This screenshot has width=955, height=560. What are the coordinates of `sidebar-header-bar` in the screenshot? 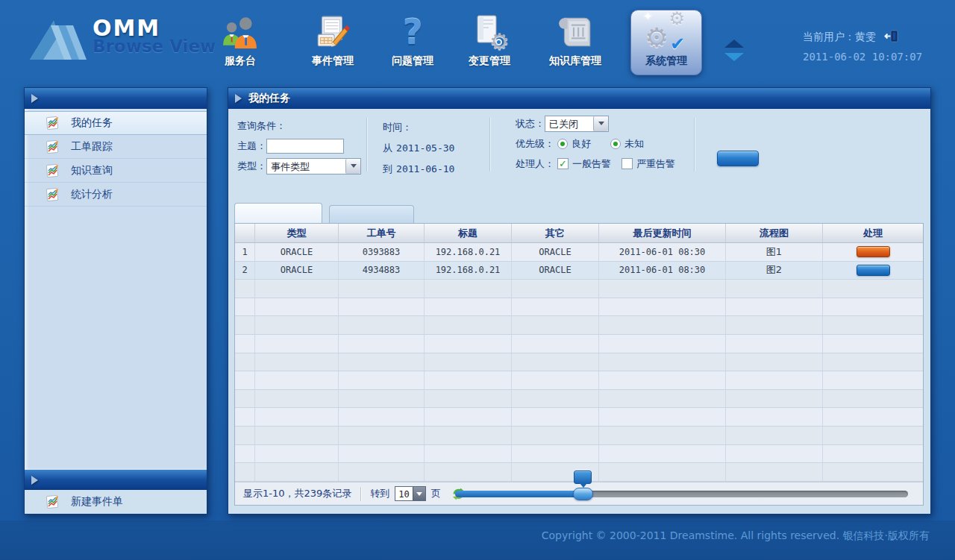 It's located at (116, 98).